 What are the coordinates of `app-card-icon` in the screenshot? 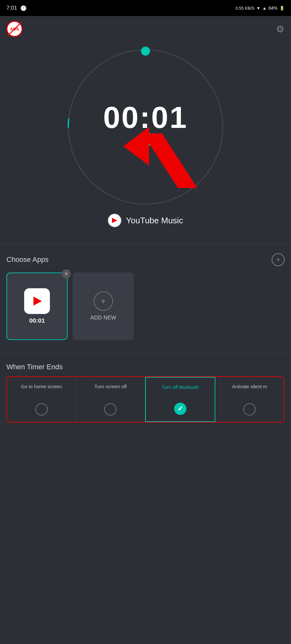 It's located at (37, 301).